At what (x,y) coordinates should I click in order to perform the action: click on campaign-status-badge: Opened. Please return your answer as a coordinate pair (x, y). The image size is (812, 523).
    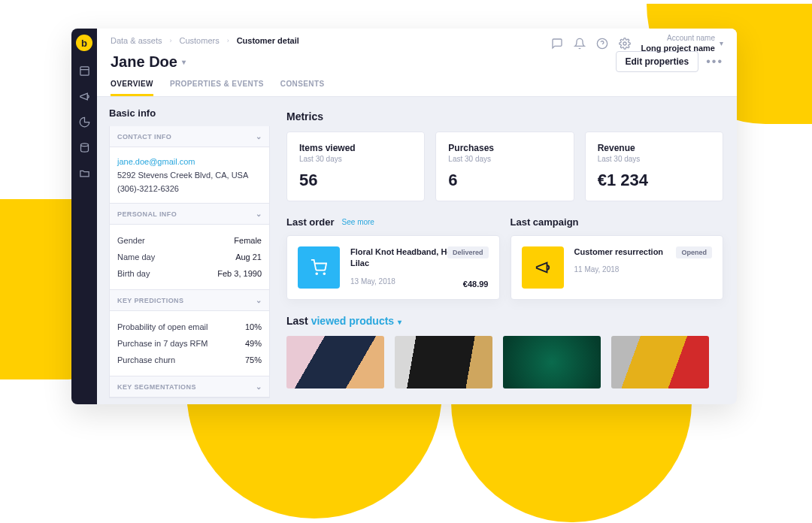
    Looking at the image, I should click on (694, 252).